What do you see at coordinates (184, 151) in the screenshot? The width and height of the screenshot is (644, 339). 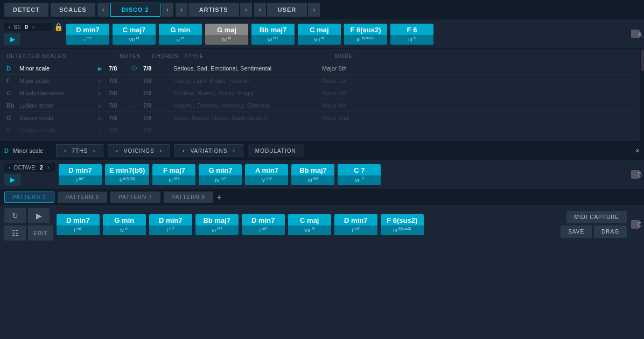 I see `tab-variations-prev: ‹` at bounding box center [184, 151].